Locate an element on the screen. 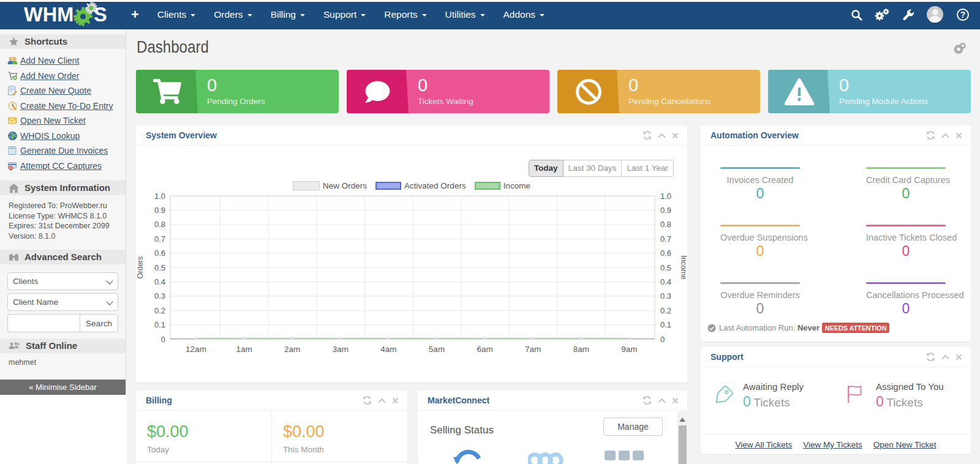 This screenshot has height=464, width=980. svg-text: 1am is located at coordinates (244, 349).